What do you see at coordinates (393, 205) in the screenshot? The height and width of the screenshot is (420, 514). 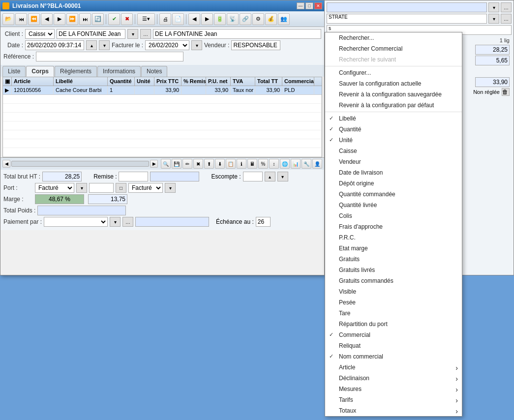 I see `menu-quantite-livree: Quantité livrée` at bounding box center [393, 205].